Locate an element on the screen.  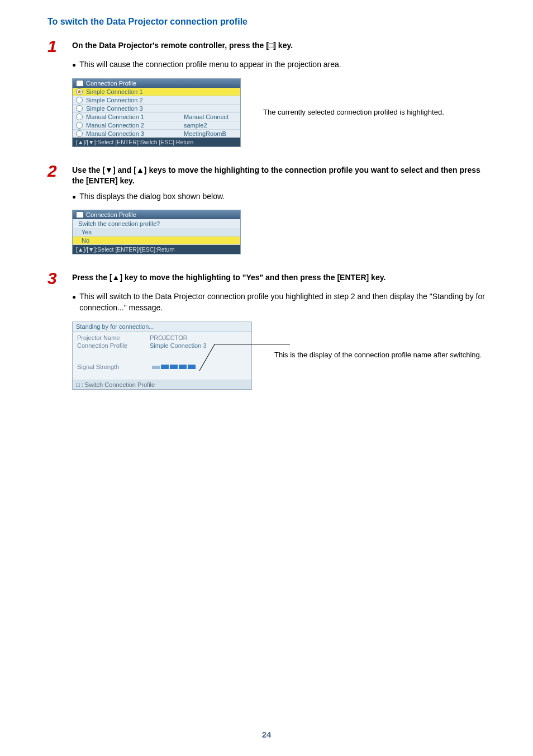
step-number: 2 is located at coordinates (60, 171).